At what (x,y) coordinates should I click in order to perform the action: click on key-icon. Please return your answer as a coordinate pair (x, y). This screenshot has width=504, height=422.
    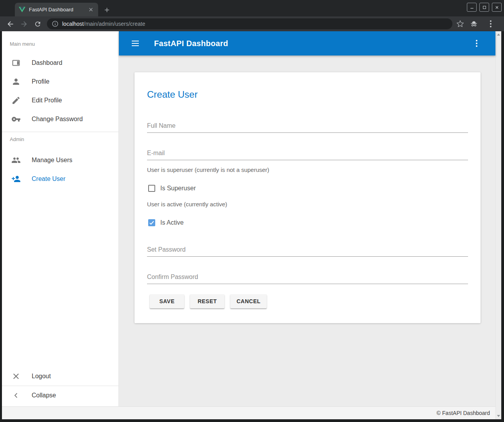
    Looking at the image, I should click on (16, 119).